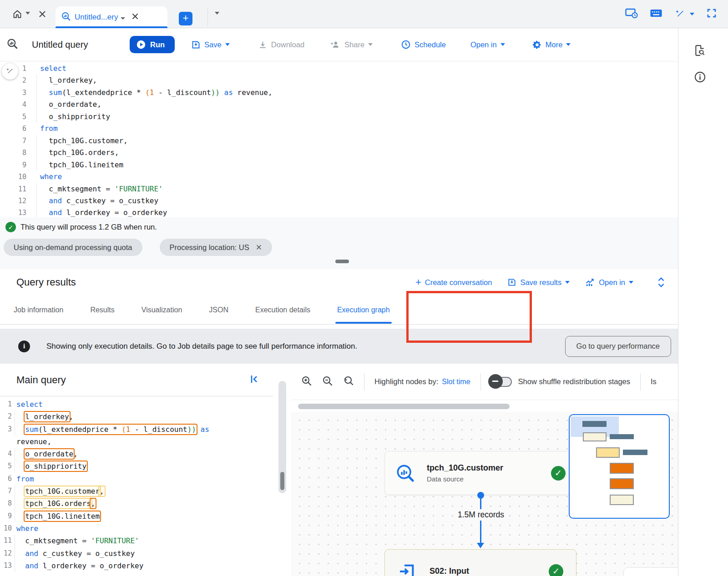 Image resolution: width=728 pixels, height=576 pixels. What do you see at coordinates (700, 78) in the screenshot?
I see `info-panel-icon` at bounding box center [700, 78].